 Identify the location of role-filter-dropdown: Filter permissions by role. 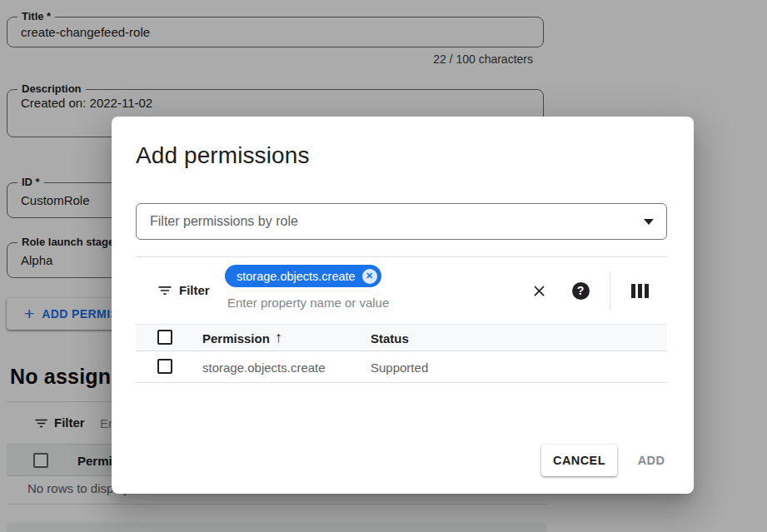
(401, 221).